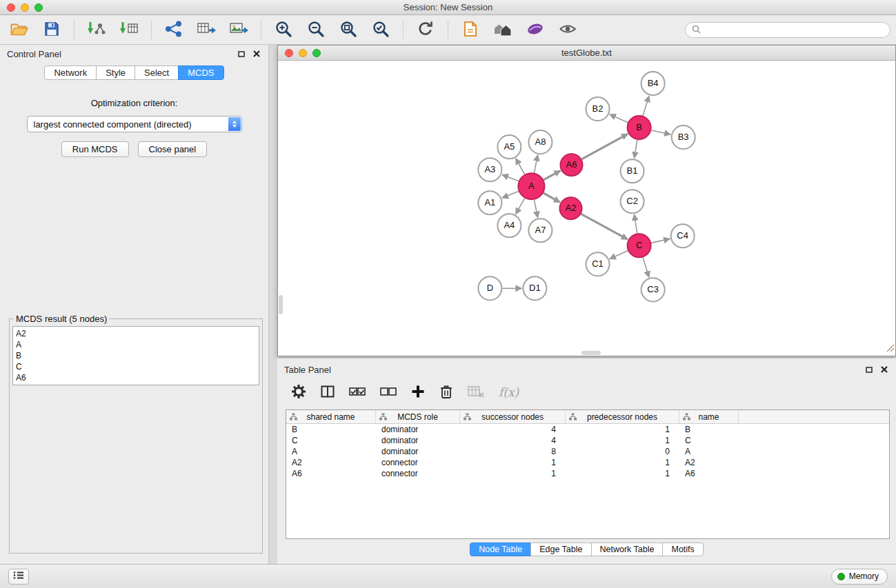  I want to click on control-tab-network: Network, so click(70, 73).